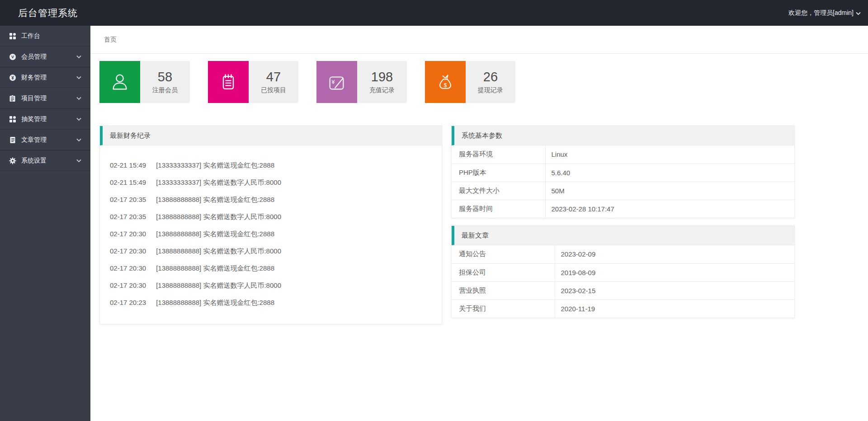  I want to click on gear-icon, so click(13, 161).